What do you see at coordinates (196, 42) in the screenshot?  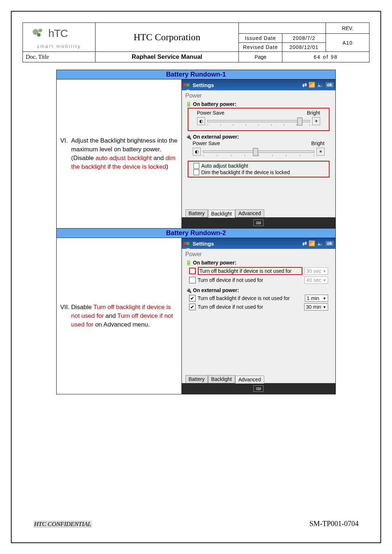 I see `header-table: hTC smart mobility HTC Corporation REV. …` at bounding box center [196, 42].